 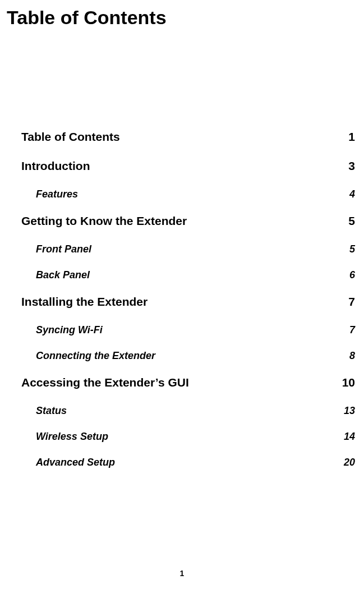 I want to click on toc-entry-introduction: Introduction 3, so click(x=188, y=166).